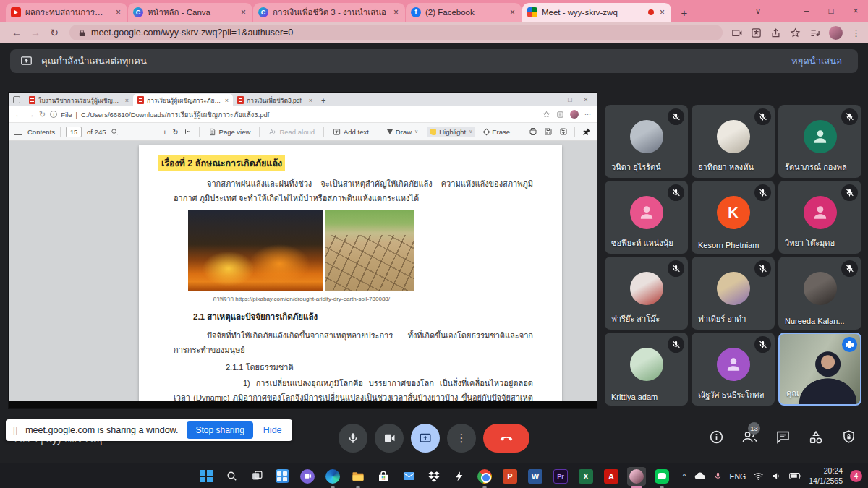  Describe the element at coordinates (19, 114) in the screenshot. I see `back-icon: ←` at that location.